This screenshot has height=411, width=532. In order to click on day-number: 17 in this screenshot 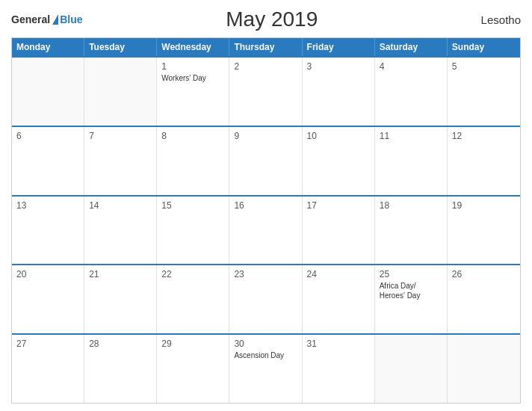, I will do `click(338, 206)`.